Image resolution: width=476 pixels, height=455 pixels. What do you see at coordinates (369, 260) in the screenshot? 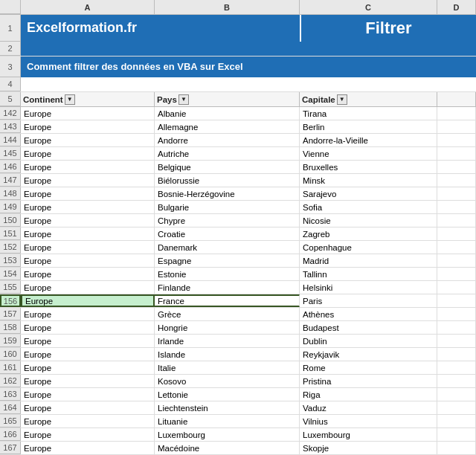
I see `capitale-cell: Madrid` at bounding box center [369, 260].